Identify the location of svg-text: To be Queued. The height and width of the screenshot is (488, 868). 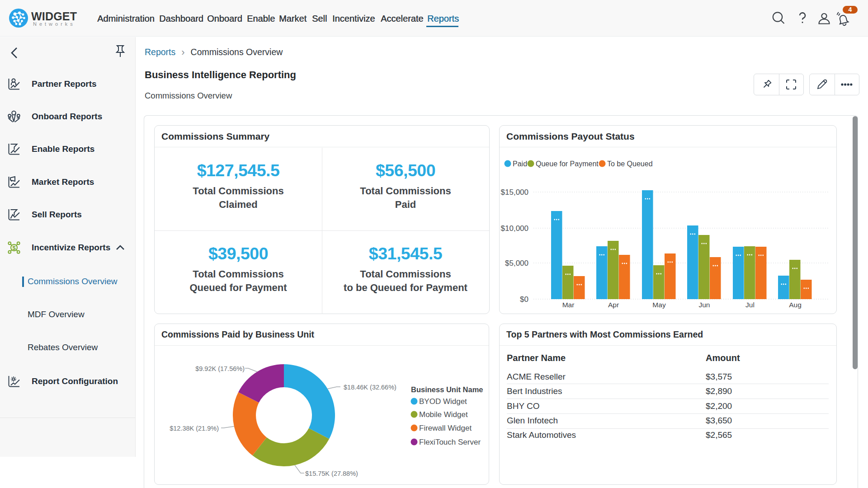
(630, 164).